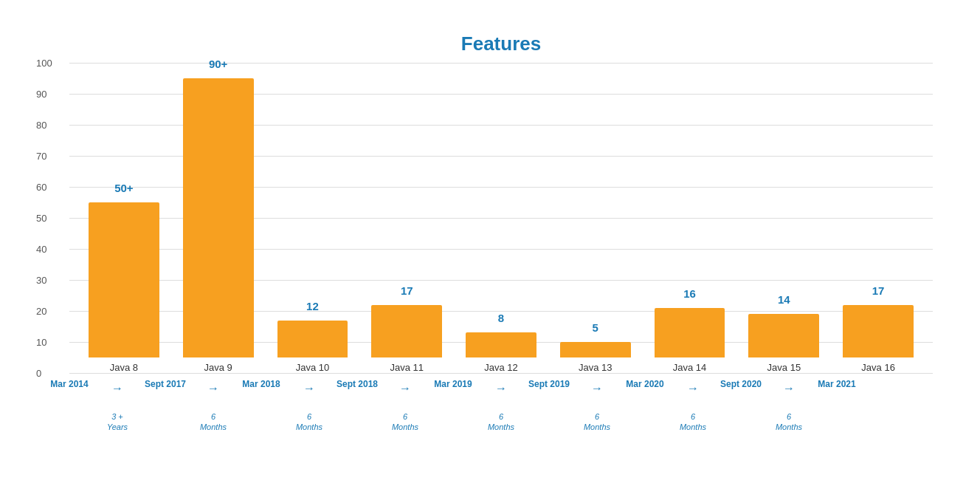 This screenshot has width=980, height=486. Describe the element at coordinates (313, 347) in the screenshot. I see `bar-group-java10: 12Java 10` at that location.